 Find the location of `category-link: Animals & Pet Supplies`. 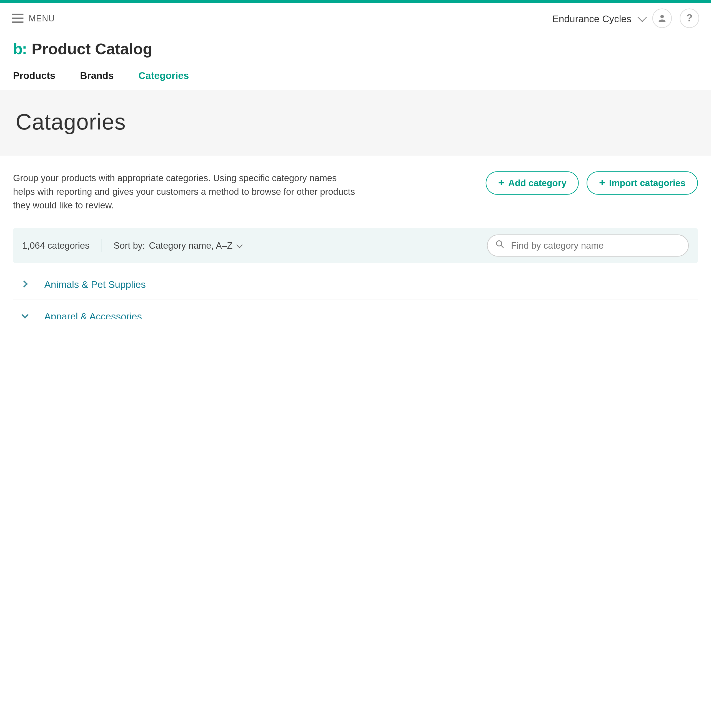

category-link: Animals & Pet Supplies is located at coordinates (95, 284).